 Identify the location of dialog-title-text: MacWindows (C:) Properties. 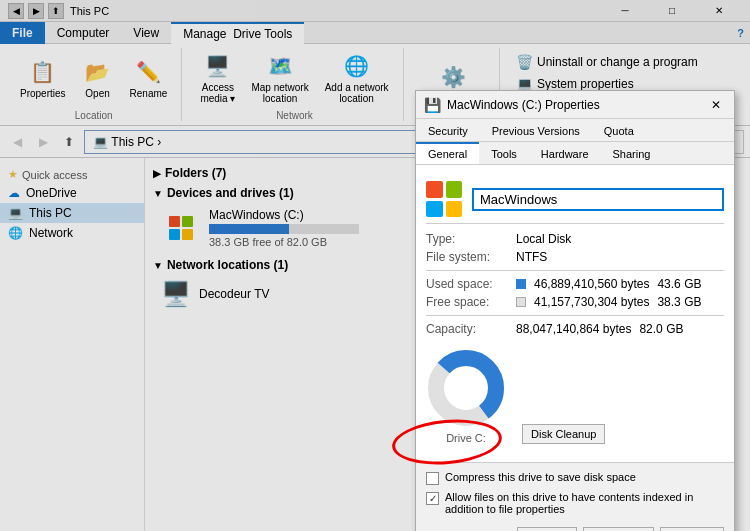
(576, 105).